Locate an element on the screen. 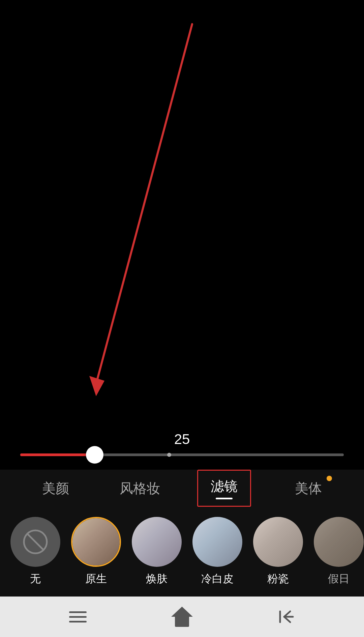  tab-filter: 滤镜 is located at coordinates (224, 488).